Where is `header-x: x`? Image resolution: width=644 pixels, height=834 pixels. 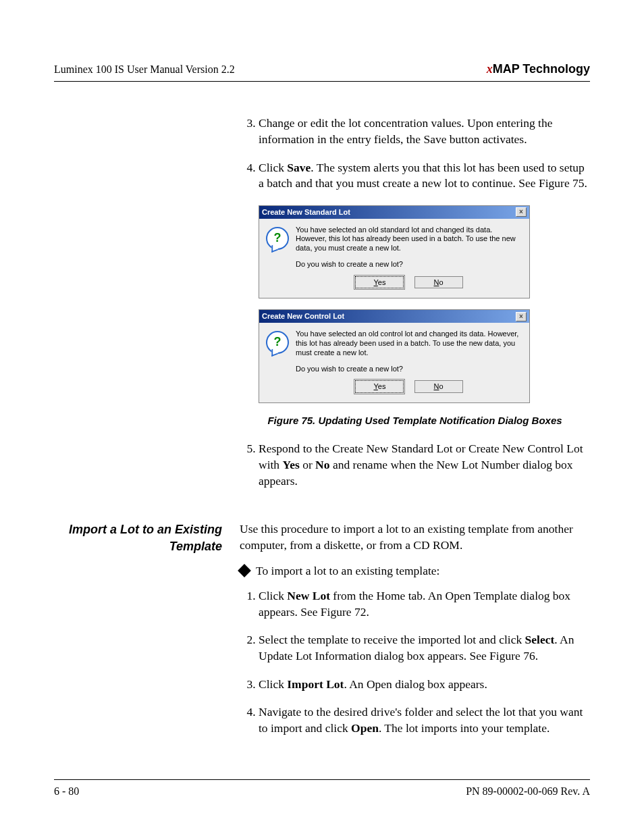
header-x: x is located at coordinates (490, 69).